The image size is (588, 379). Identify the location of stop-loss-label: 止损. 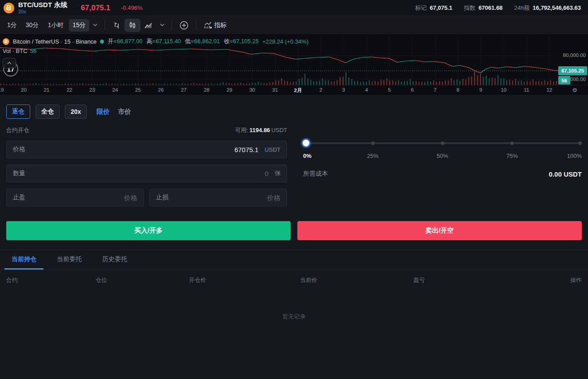
(162, 198).